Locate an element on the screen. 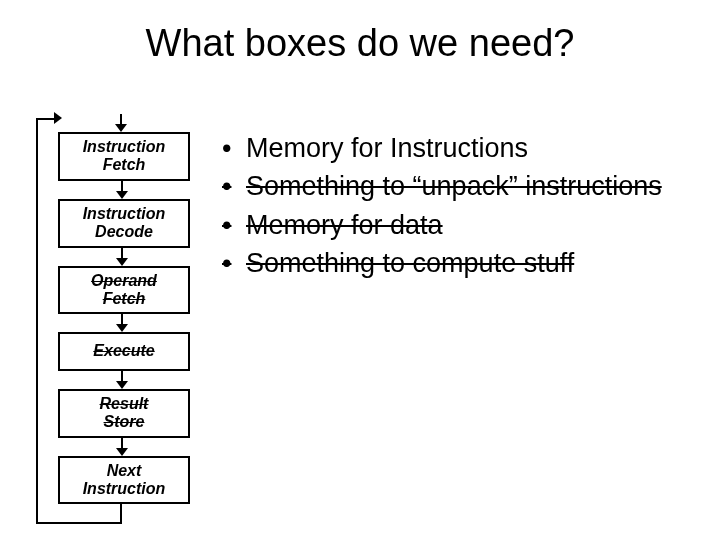 This screenshot has height=540, width=720. stage-label: Execute is located at coordinates (124, 350).